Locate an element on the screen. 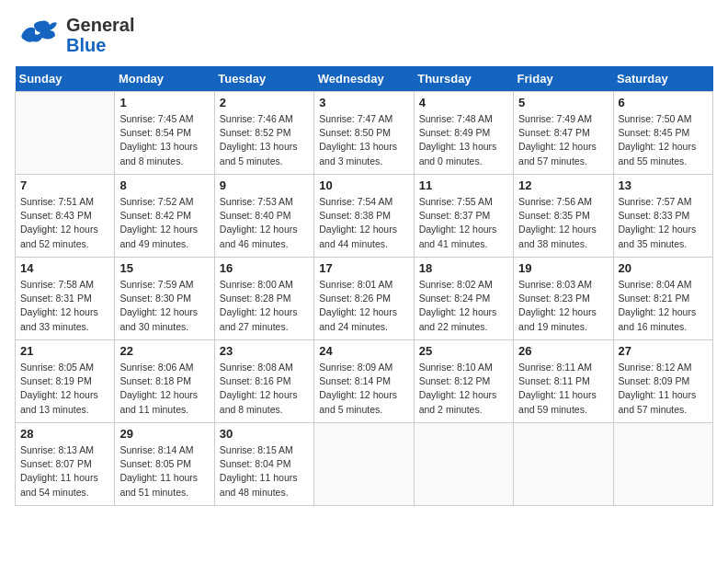 The height and width of the screenshot is (563, 728). day-number: 17 is located at coordinates (364, 269).